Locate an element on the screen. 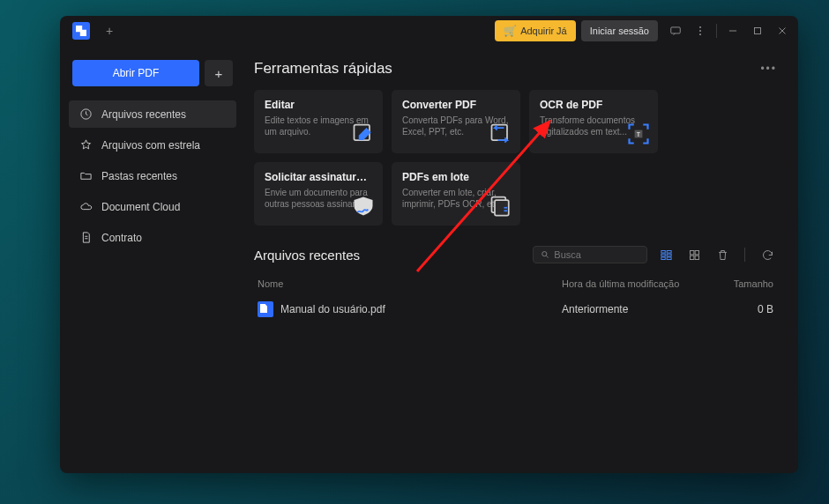  refresh-button is located at coordinates (767, 255).